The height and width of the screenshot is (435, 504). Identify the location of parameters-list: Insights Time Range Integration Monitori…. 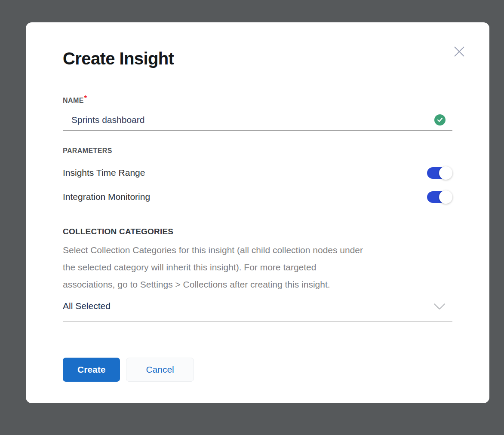
(258, 185).